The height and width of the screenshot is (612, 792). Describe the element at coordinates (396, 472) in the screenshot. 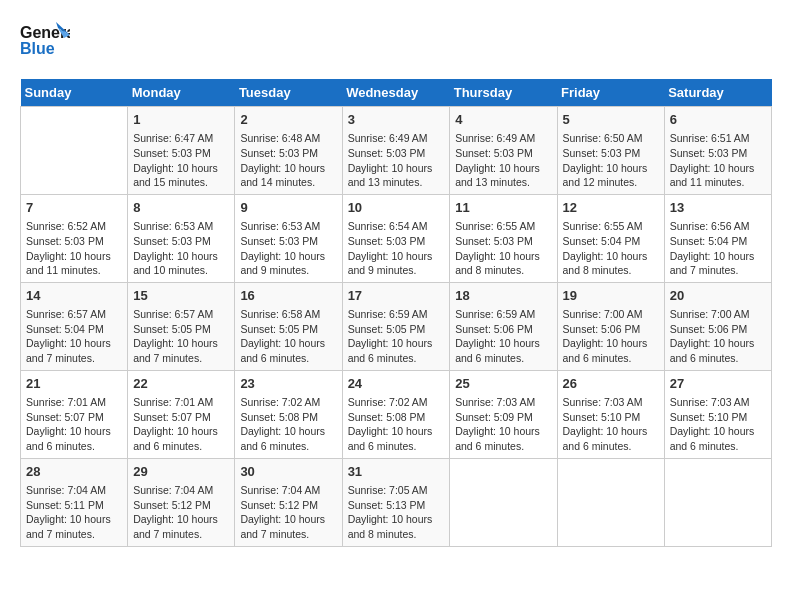

I see `day-number: 31` at that location.